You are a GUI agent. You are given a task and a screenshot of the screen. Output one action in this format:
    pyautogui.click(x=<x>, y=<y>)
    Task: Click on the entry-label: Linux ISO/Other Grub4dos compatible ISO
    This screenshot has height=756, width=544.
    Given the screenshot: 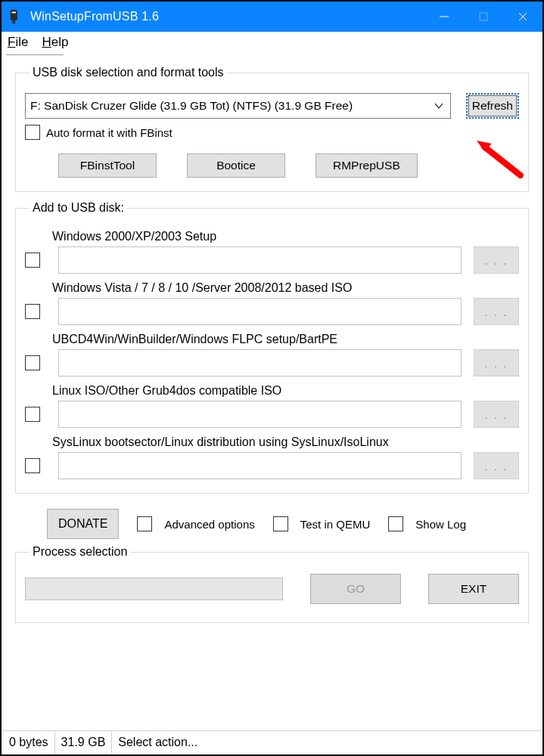 What is the action you would take?
    pyautogui.click(x=286, y=391)
    